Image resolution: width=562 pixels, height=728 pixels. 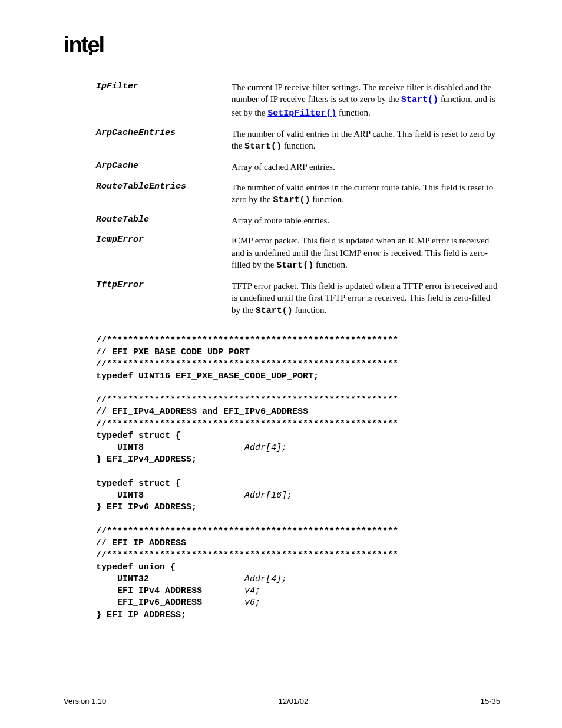 What do you see at coordinates (298, 140) in the screenshot?
I see `def-row: ArpCacheEntries The number of valid entr…` at bounding box center [298, 140].